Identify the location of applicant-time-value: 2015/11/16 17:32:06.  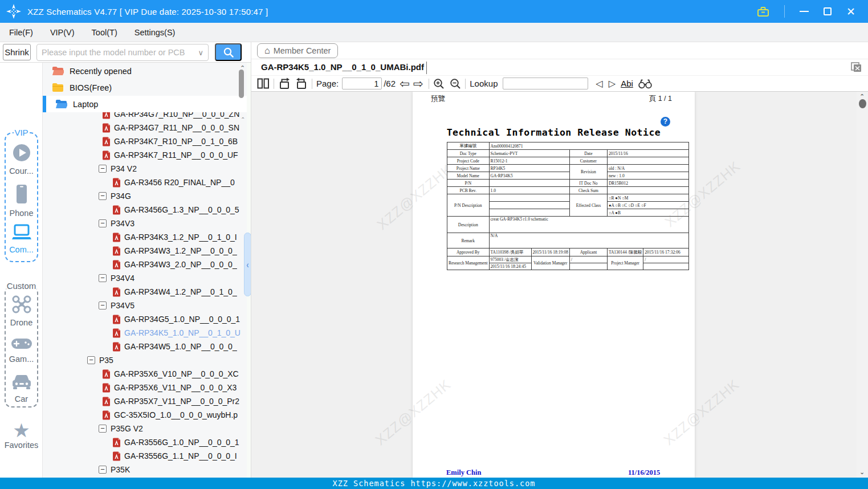
(666, 252).